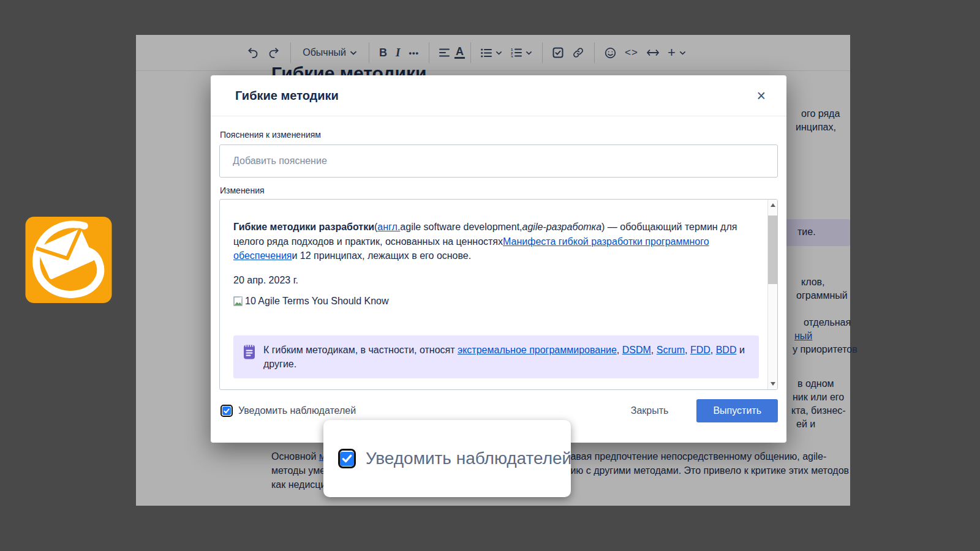 The image size is (980, 551). What do you see at coordinates (773, 205) in the screenshot?
I see `triangle-up-icon` at bounding box center [773, 205].